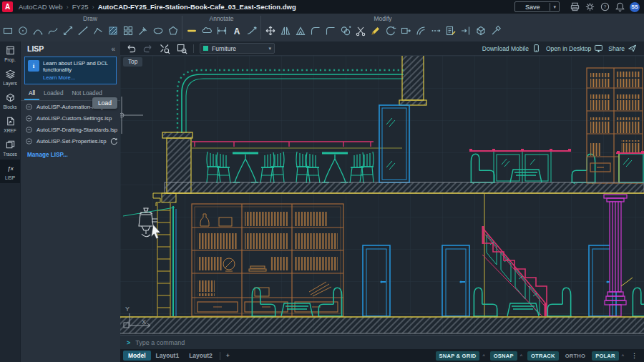 The image size is (644, 362). Describe the element at coordinates (70, 118) in the screenshot. I see `lisp-file-row: AutoLISP-Custom-Settings.lsp` at that location.